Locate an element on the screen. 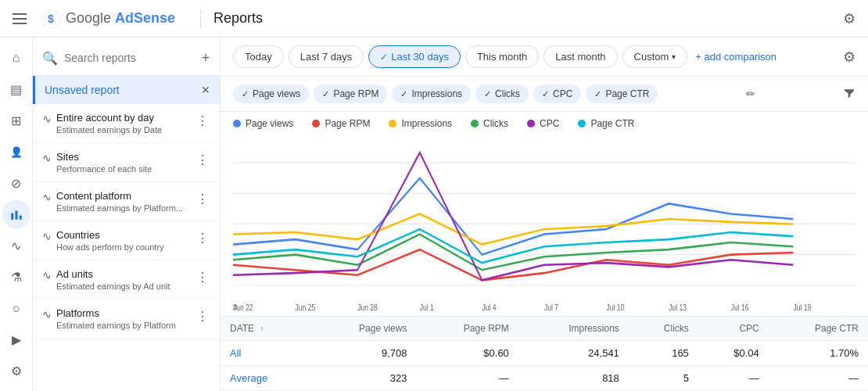 The height and width of the screenshot is (391, 868). metric-chip-page-views: ✓ Page views is located at coordinates (271, 94).